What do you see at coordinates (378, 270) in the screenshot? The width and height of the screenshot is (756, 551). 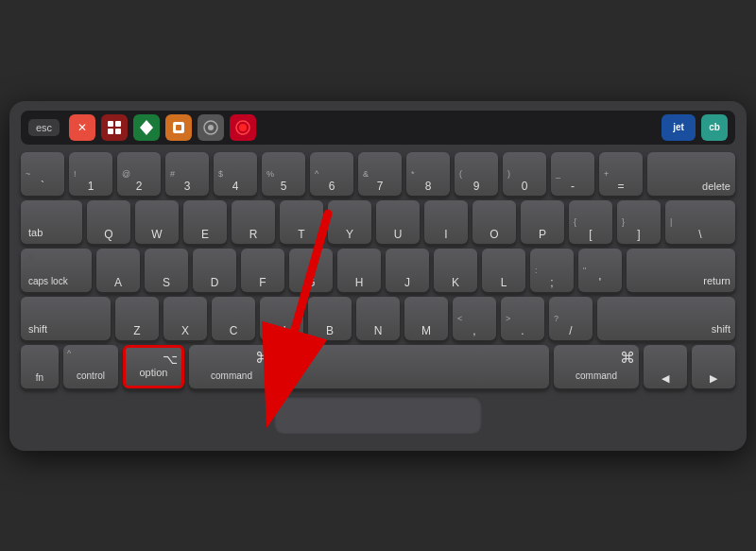 I see `asdf-row: caps lock A S D F G H J K L :; "' return` at bounding box center [378, 270].